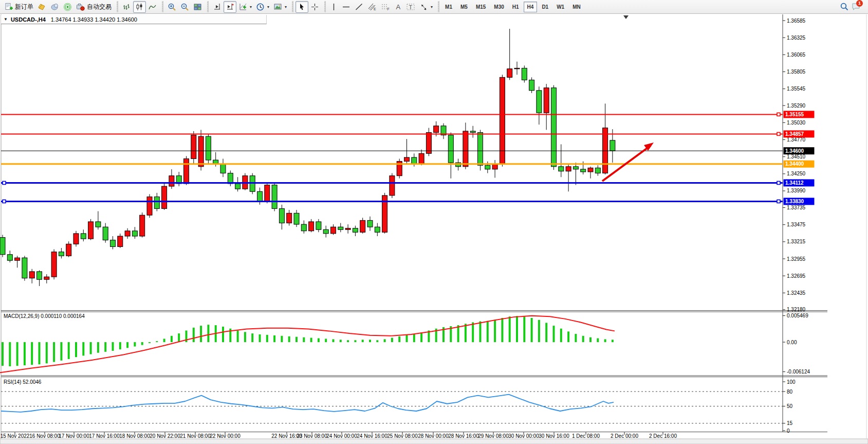 The image size is (868, 444). Describe the element at coordinates (795, 114) in the screenshot. I see `price-badge-label: 1.35155` at that location.